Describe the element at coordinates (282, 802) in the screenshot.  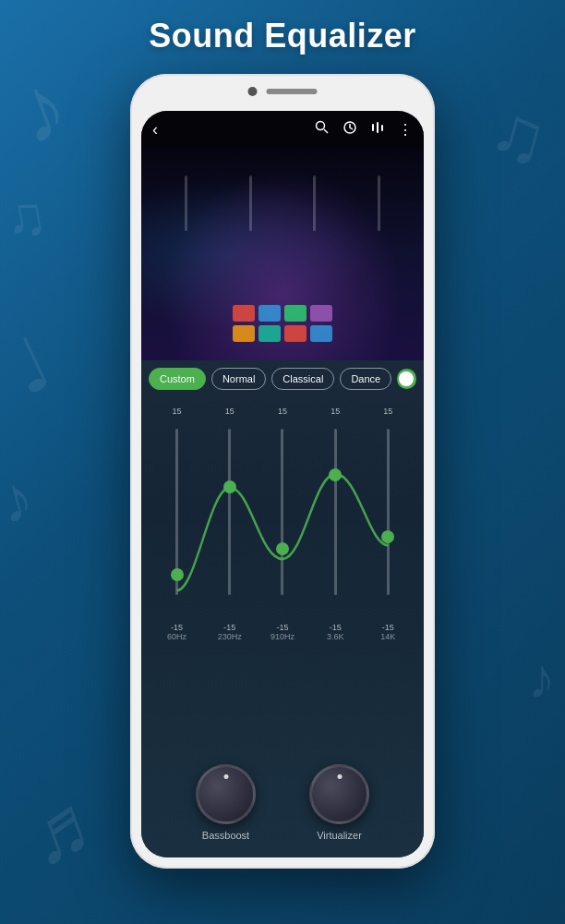
I see `knobs-section: Bassboost Virtualizer` at that location.